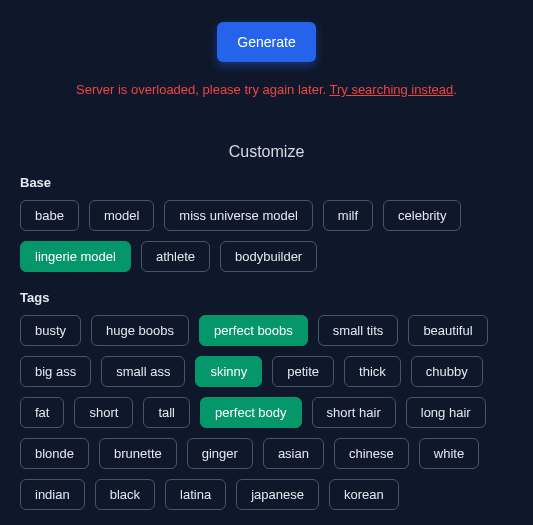  I want to click on tags-chip: skinny, so click(228, 372).